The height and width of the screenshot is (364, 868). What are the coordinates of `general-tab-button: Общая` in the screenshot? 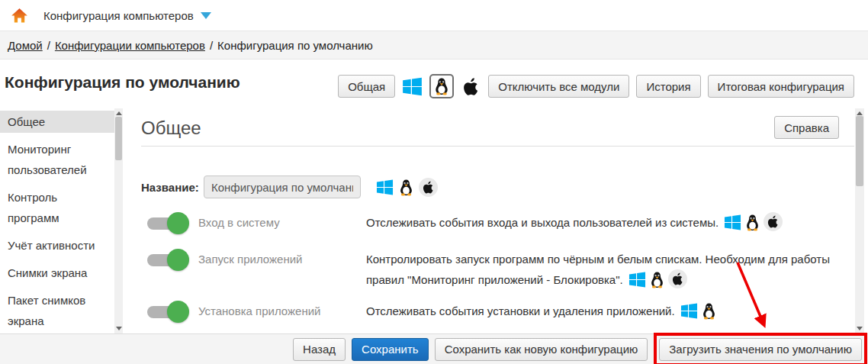 It's located at (366, 86).